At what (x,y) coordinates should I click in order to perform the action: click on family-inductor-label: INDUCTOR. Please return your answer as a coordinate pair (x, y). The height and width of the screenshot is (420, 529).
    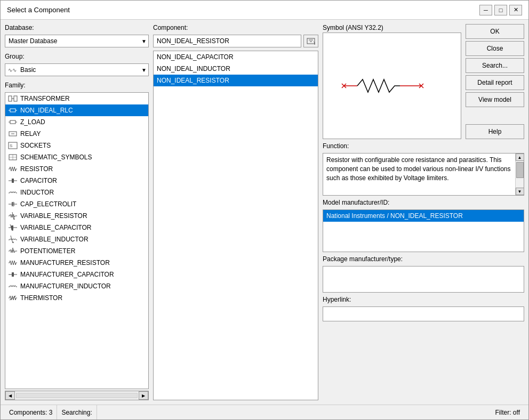
    Looking at the image, I should click on (37, 192).